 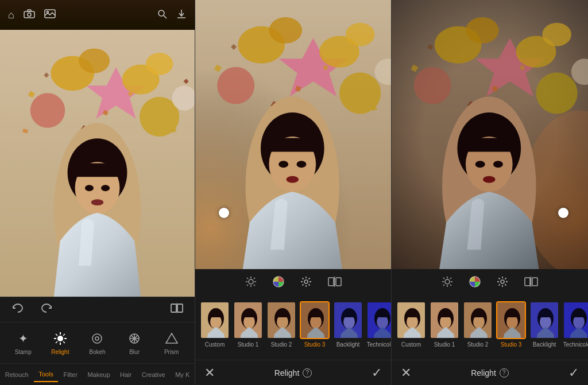 I want to click on panel2-title: Relight ?, so click(x=293, y=373).